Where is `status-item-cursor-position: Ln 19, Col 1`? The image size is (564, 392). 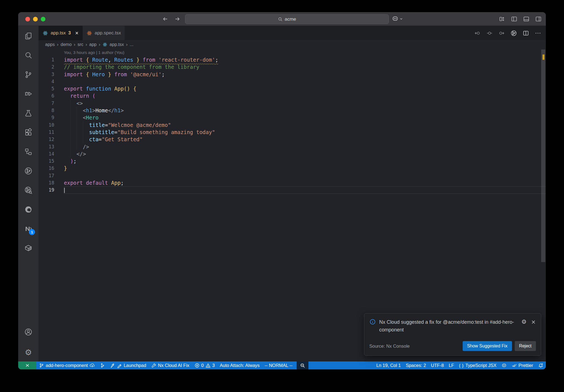 status-item-cursor-position: Ln 19, Col 1 is located at coordinates (388, 366).